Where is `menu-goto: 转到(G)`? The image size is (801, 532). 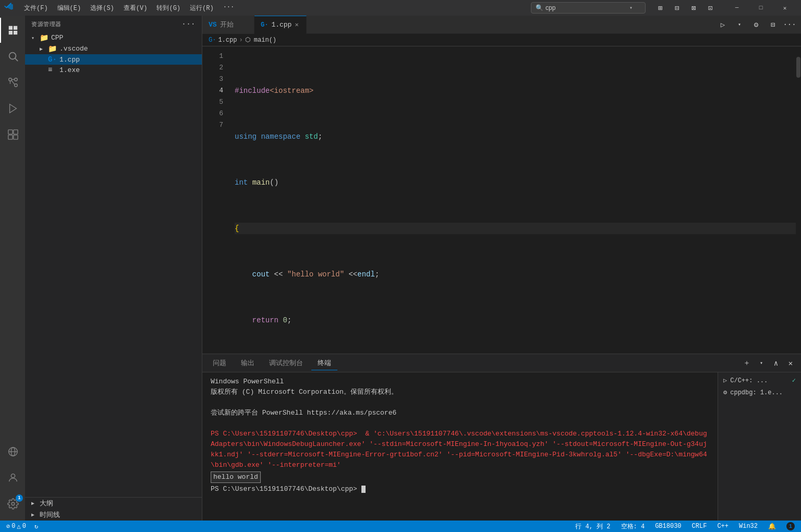 menu-goto: 转到(G) is located at coordinates (168, 8).